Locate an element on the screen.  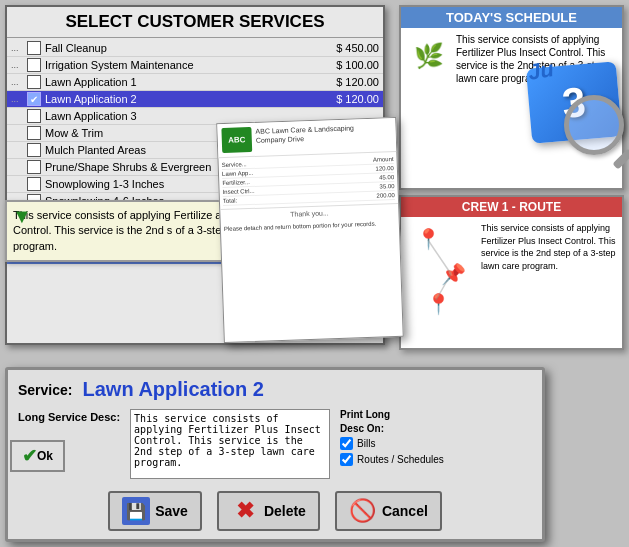
service-checkbox: ✔ is located at coordinates (34, 99).